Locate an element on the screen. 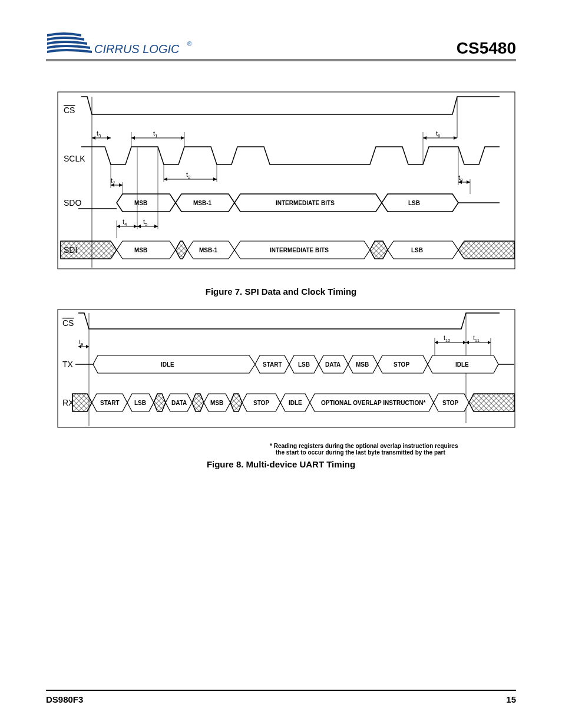 This screenshot has height=728, width=562. svg-text: t5 is located at coordinates (146, 223).